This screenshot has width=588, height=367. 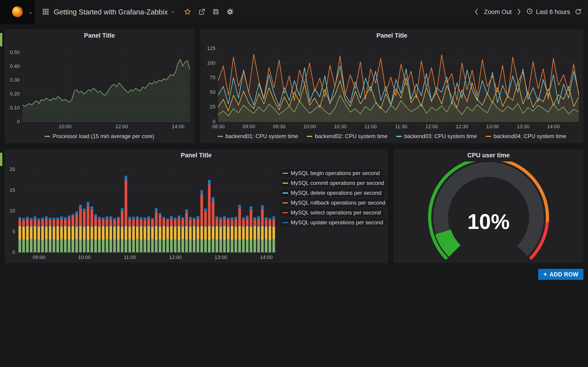 I want to click on legend-label: backend02: CPU system time, so click(x=351, y=136).